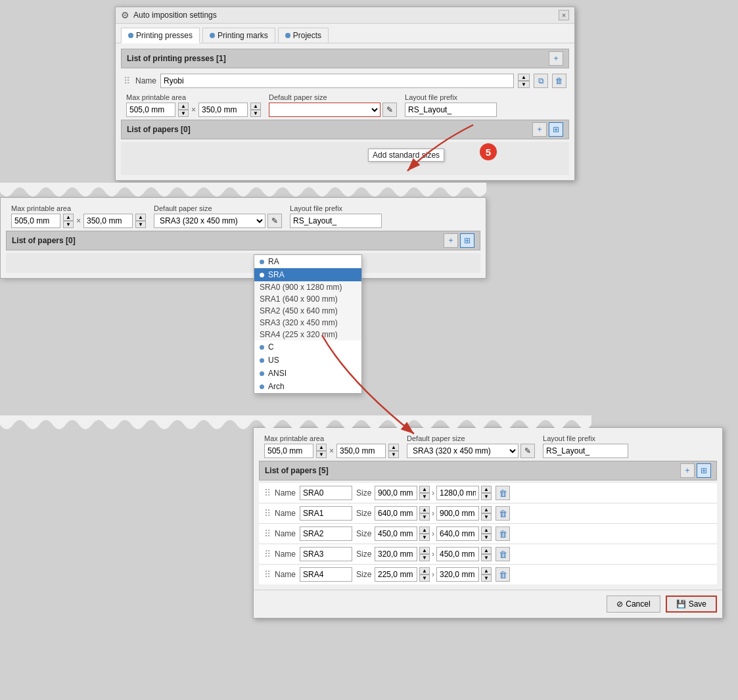 Image resolution: width=738 pixels, height=700 pixels. Describe the element at coordinates (541, 81) in the screenshot. I see `copy-press-button: ⧉` at that location.